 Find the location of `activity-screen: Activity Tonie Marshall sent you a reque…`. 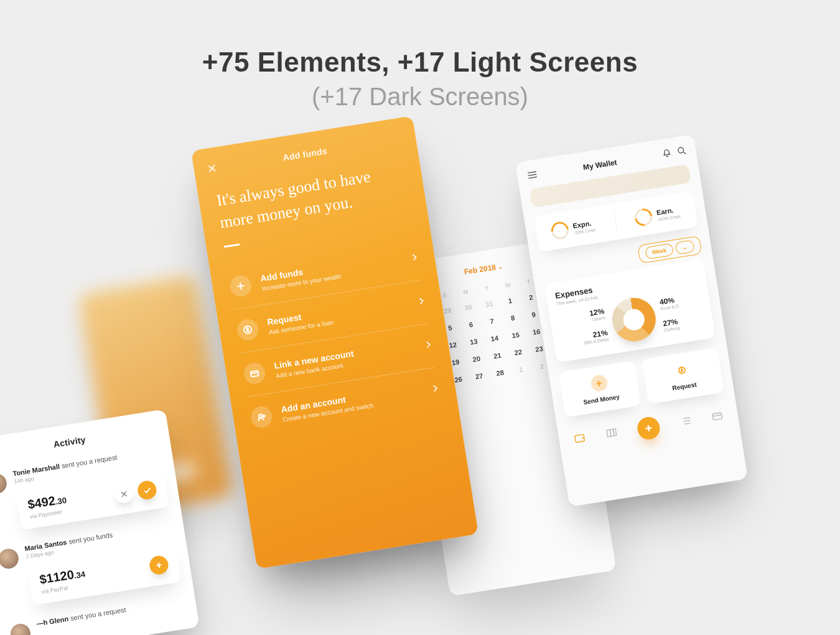

activity-screen: Activity Tonie Marshall sent you a reque… is located at coordinates (100, 522).